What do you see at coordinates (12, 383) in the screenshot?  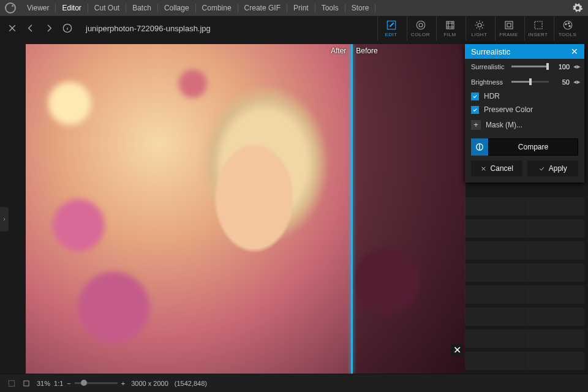 I see `grid-icon` at bounding box center [12, 383].